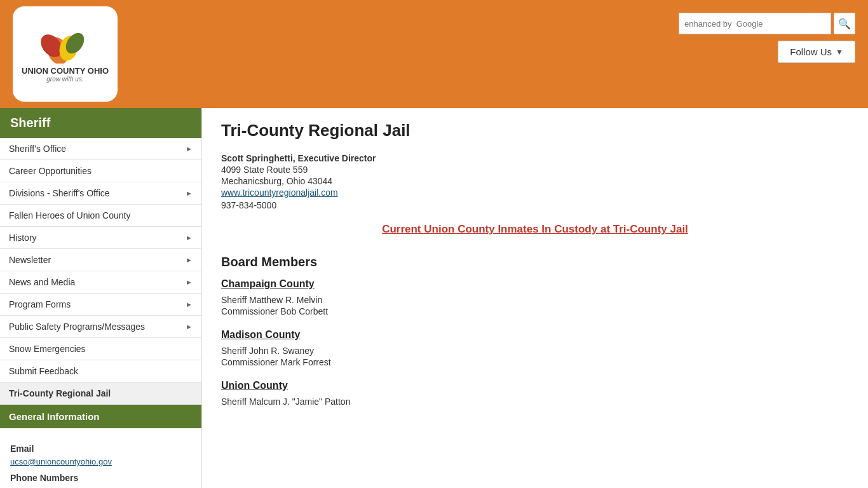 The image size is (868, 488). What do you see at coordinates (77, 327) in the screenshot?
I see `sidebar-label-public-safety: Public Safety Programs/Messages` at bounding box center [77, 327].